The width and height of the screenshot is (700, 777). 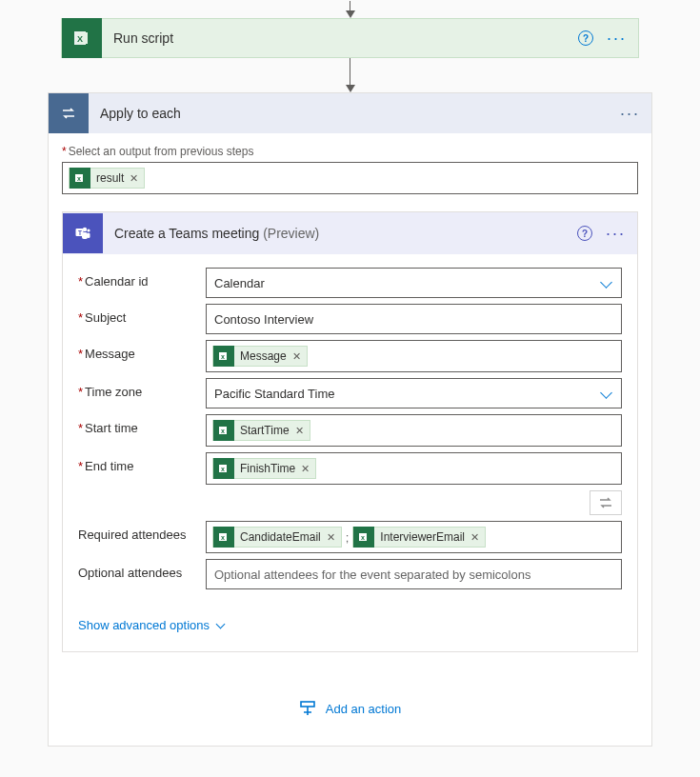 I want to click on row-calendar-id: *Calendar id Calendar, so click(x=350, y=283).